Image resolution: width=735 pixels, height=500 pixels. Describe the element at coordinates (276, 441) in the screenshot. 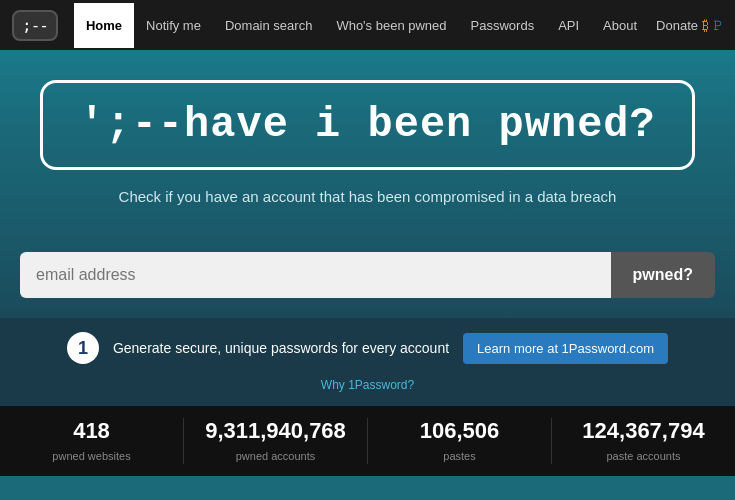

I see `stat-accounts: 9,311,940,768 pwned accounts` at that location.